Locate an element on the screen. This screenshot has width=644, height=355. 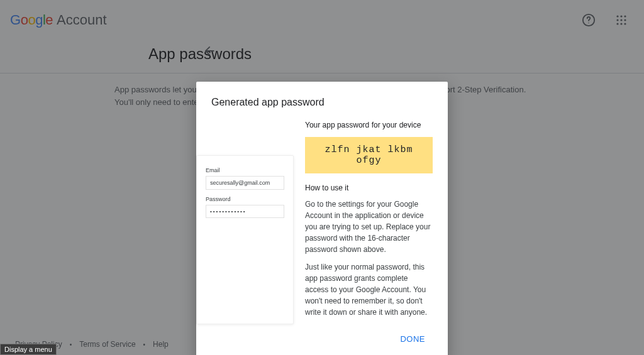
generated-password-box: zlfn jkat lkbm ofgy is located at coordinates (369, 155).